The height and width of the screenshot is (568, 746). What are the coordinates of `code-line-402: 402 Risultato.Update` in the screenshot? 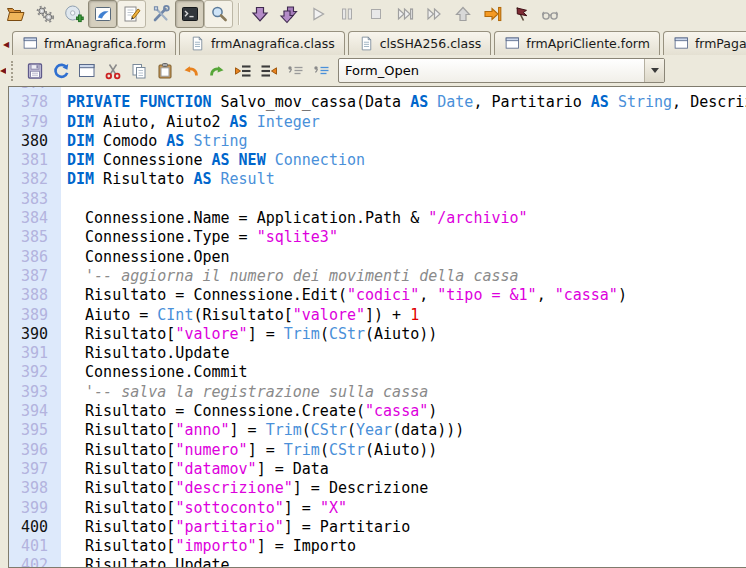 It's located at (378, 562).